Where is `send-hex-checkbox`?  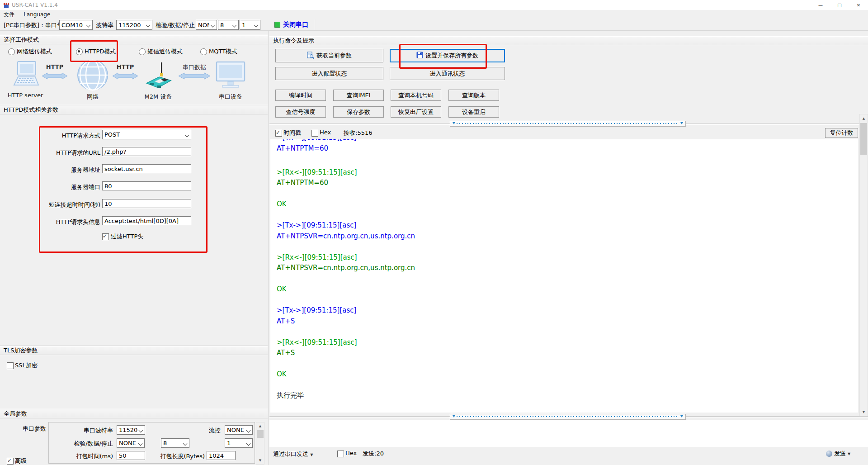 send-hex-checkbox is located at coordinates (341, 454).